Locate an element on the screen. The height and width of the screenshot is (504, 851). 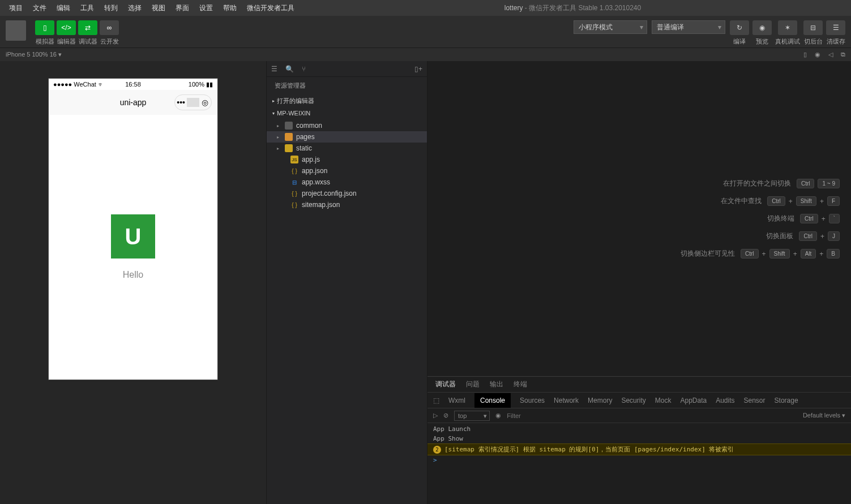
file-item: { }sitemap.json is located at coordinates (347, 205).